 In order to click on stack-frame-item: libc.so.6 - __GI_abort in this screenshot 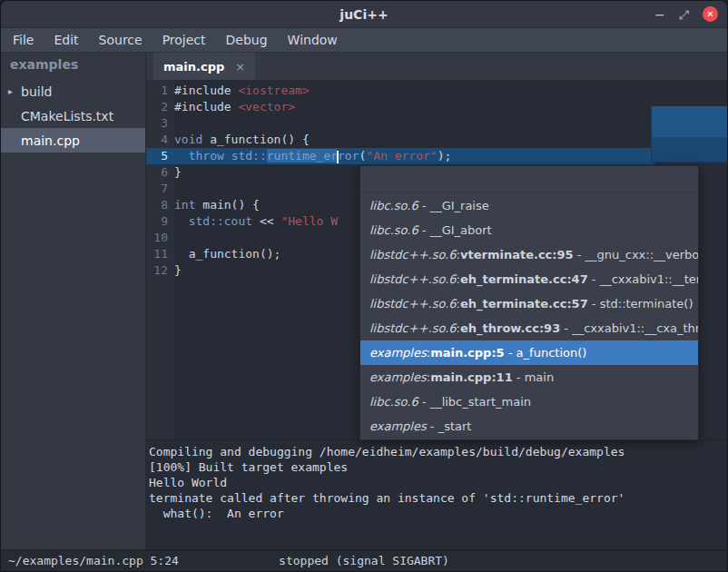, I will do `click(529, 231)`.